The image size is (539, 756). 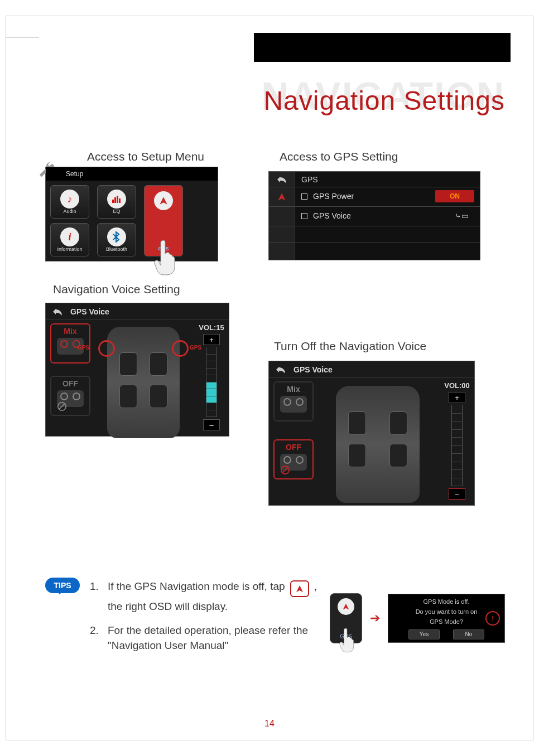 What do you see at coordinates (211, 328) in the screenshot?
I see `volume-value-label: VOL:15` at bounding box center [211, 328].